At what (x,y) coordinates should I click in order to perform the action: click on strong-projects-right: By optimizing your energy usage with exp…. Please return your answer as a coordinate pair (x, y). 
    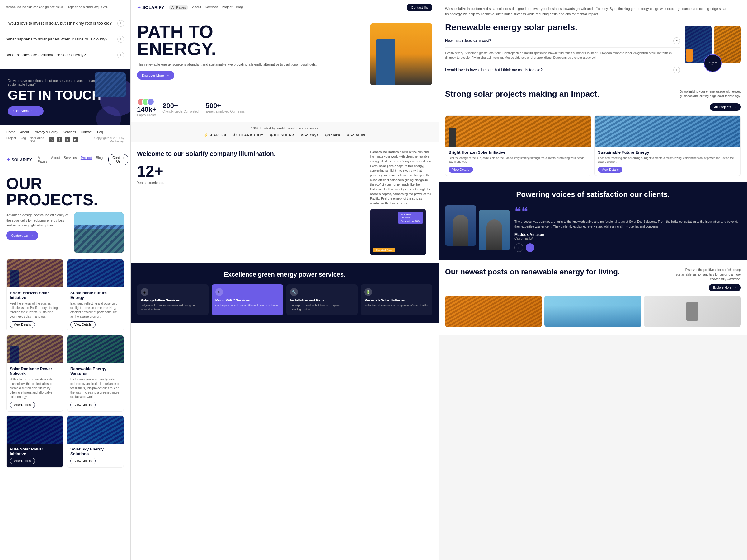
    Looking at the image, I should click on (710, 100).